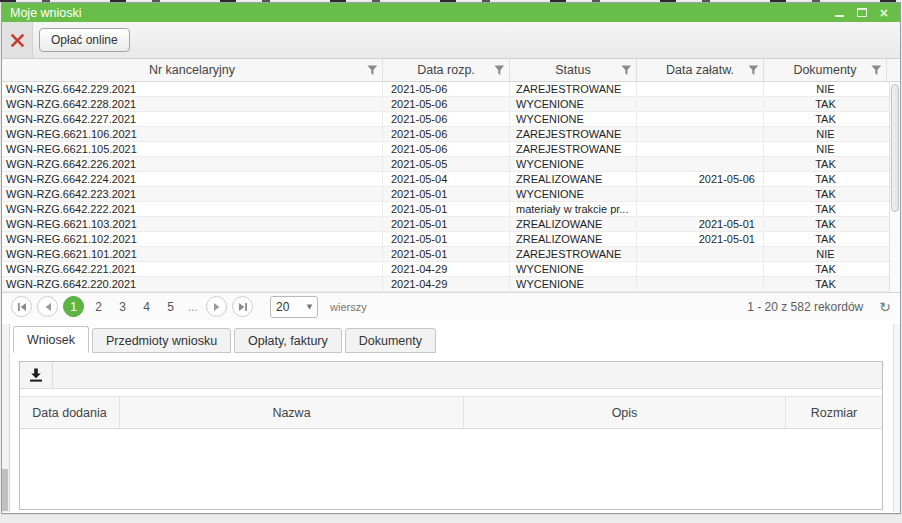 The height and width of the screenshot is (523, 902). Describe the element at coordinates (122, 306) in the screenshot. I see `page-button-3: 3` at that location.